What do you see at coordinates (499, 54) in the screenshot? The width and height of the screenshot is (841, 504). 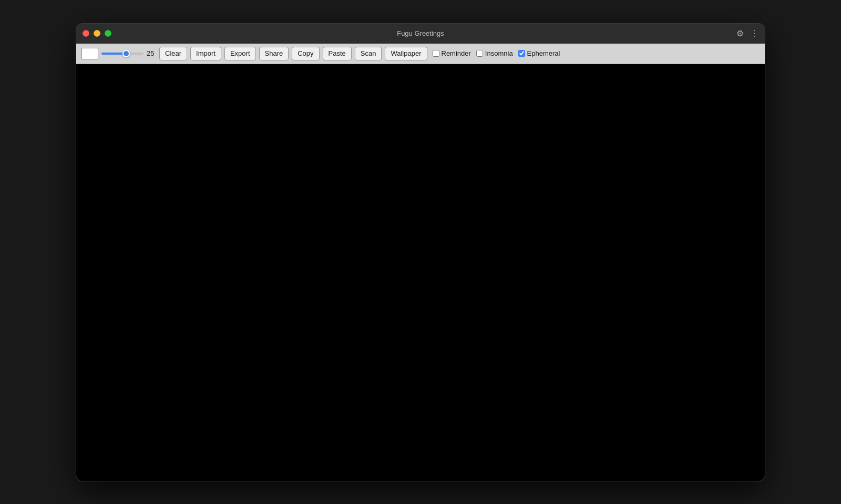 I see `insomnia-label-text: Insomnia` at bounding box center [499, 54].